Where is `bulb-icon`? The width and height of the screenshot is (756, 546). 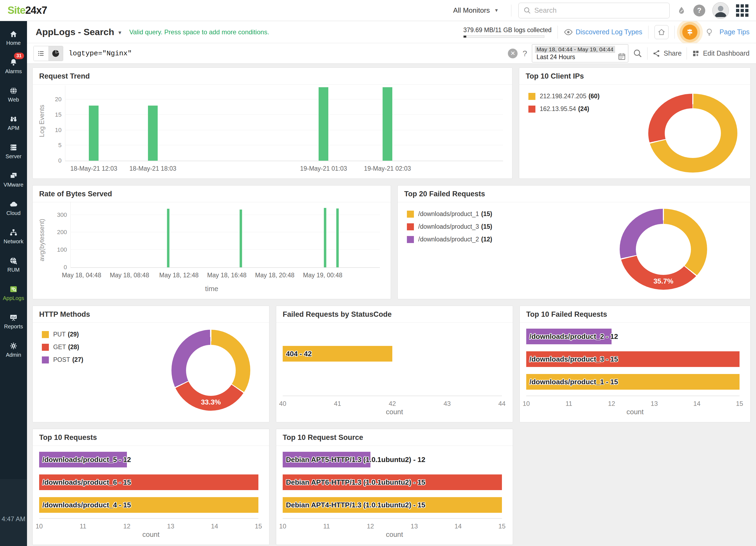 bulb-icon is located at coordinates (709, 32).